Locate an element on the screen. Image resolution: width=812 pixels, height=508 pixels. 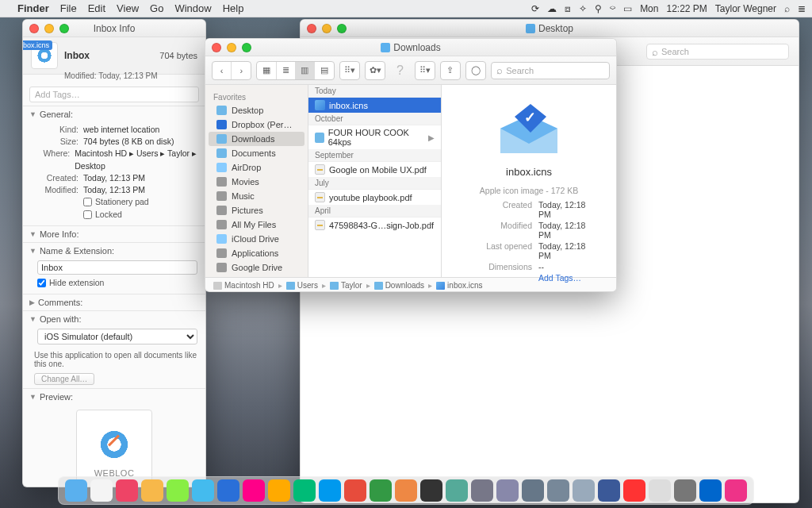
coverflow-view-button: ▤ is located at coordinates (324, 71).